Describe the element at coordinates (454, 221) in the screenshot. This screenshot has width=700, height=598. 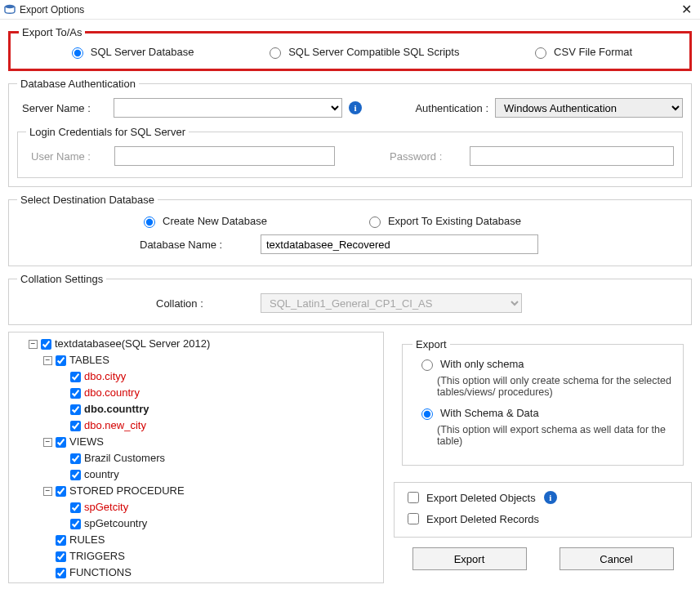
I see `radio-label: Export To Existing Database` at that location.